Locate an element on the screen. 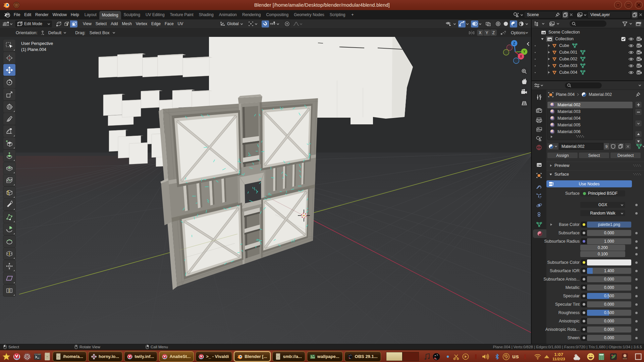  workspace-tab-texture-paint: Texture Paint is located at coordinates (182, 15).